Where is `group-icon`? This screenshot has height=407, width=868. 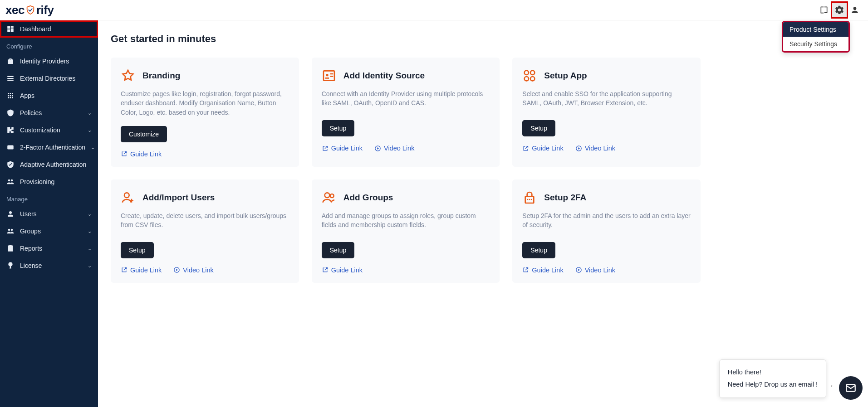
group-icon is located at coordinates (329, 198).